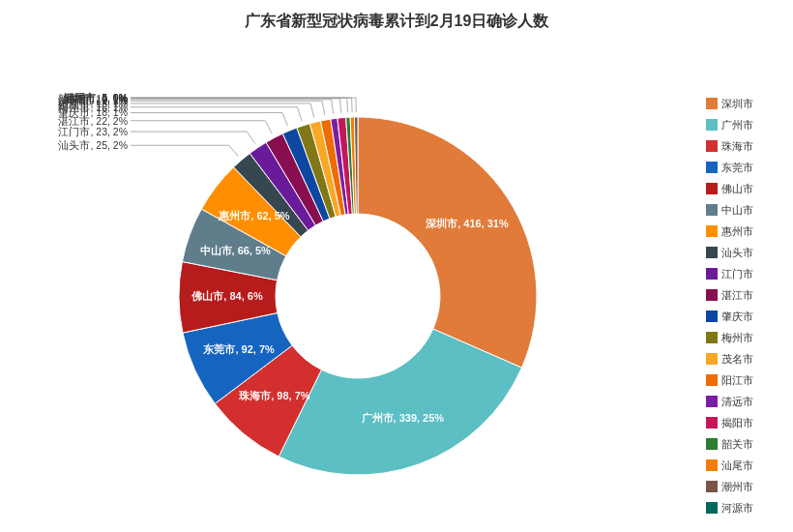  I want to click on legend-color-湛江市, so click(712, 295).